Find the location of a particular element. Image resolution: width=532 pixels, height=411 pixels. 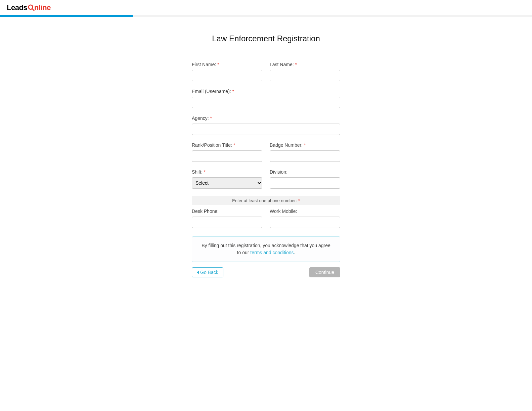

first-name-input is located at coordinates (227, 76).